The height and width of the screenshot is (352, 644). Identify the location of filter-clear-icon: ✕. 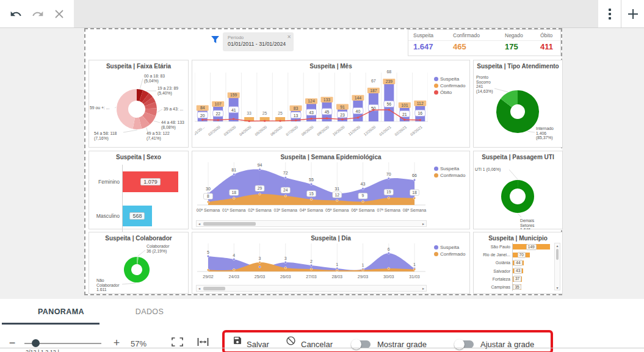
(289, 37).